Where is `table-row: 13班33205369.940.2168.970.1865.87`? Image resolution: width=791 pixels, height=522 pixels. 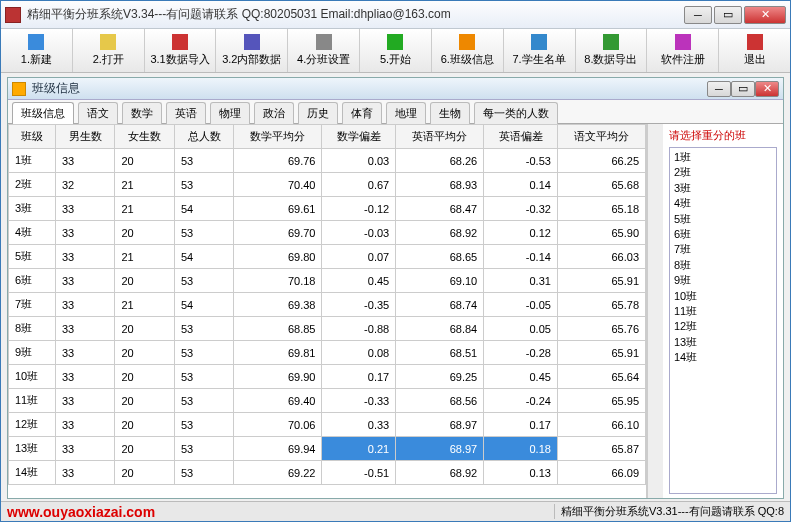
table-row: 13班33205369.940.2168.970.1865.87 is located at coordinates (328, 449).